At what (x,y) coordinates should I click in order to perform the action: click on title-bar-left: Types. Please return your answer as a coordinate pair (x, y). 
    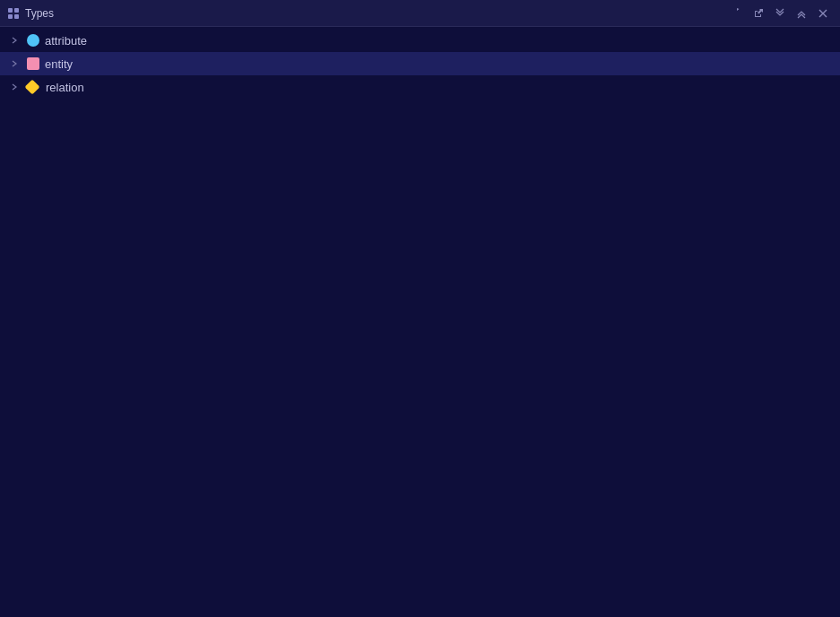
    Looking at the image, I should click on (30, 13).